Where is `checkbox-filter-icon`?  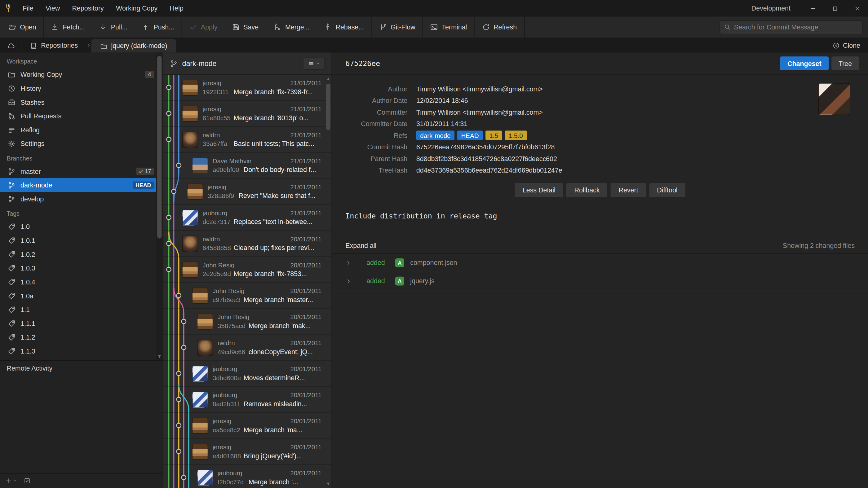
checkbox-filter-icon is located at coordinates (27, 481).